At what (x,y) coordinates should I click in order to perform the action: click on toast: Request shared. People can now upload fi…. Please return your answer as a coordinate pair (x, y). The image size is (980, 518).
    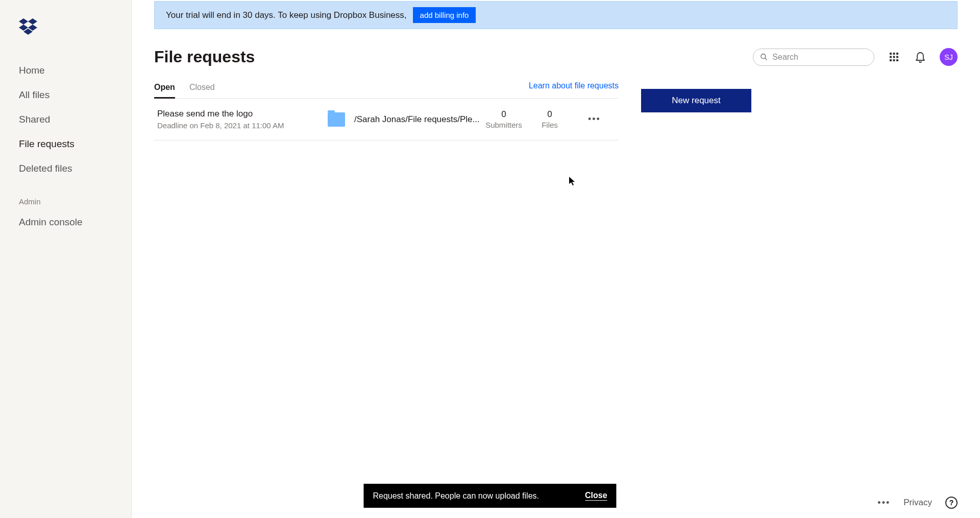
    Looking at the image, I should click on (490, 496).